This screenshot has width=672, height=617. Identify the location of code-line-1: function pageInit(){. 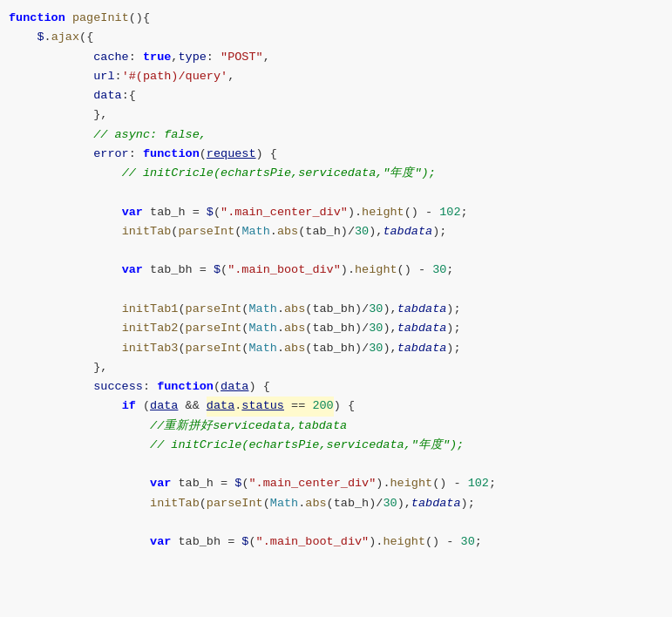
(336, 18).